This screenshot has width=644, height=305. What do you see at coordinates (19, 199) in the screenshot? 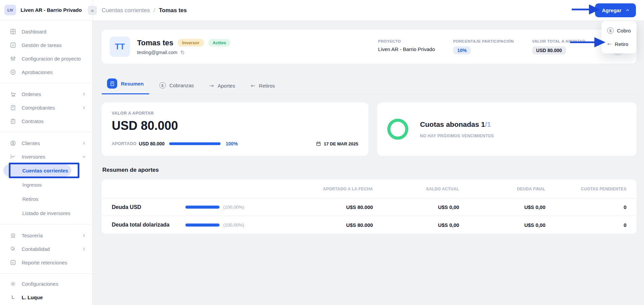
I see `sidebar-subitem-label: Retiros` at bounding box center [19, 199].